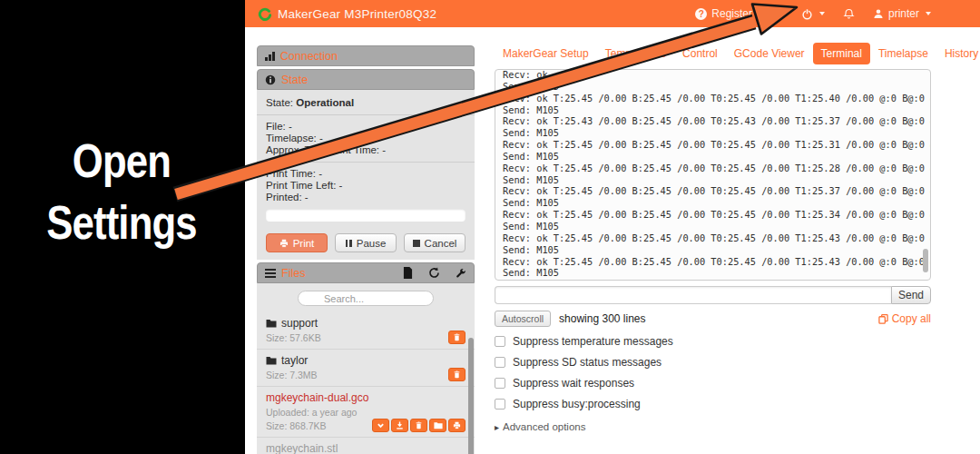 The height and width of the screenshot is (454, 980). What do you see at coordinates (325, 103) in the screenshot?
I see `state-value: Operational` at bounding box center [325, 103].